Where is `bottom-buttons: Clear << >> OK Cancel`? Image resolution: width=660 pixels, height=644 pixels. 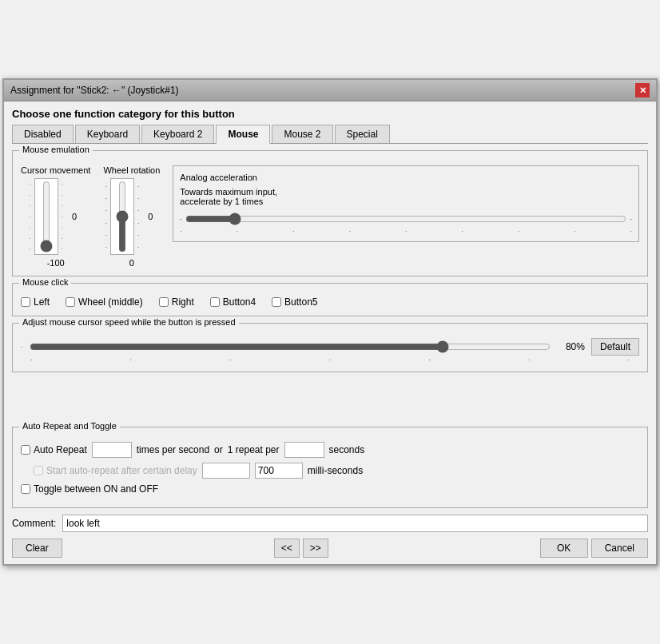
bottom-buttons: Clear << >> OK Cancel is located at coordinates (330, 548).